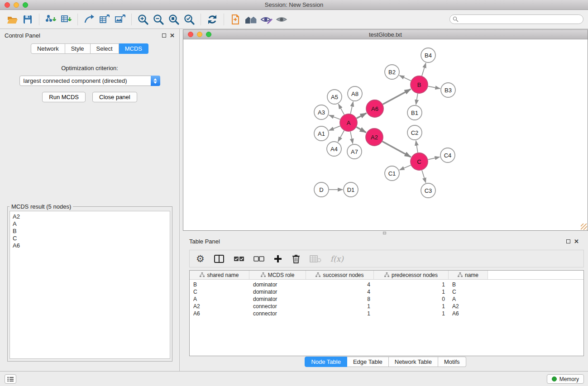 This screenshot has height=386, width=588. I want to click on tab-network: Network, so click(48, 49).